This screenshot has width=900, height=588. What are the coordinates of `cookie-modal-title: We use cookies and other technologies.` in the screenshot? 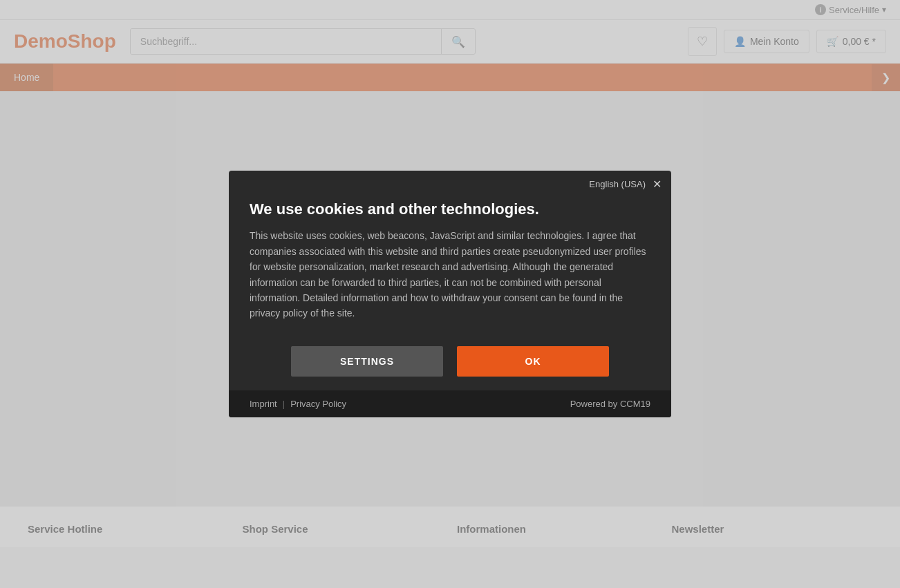 It's located at (450, 209).